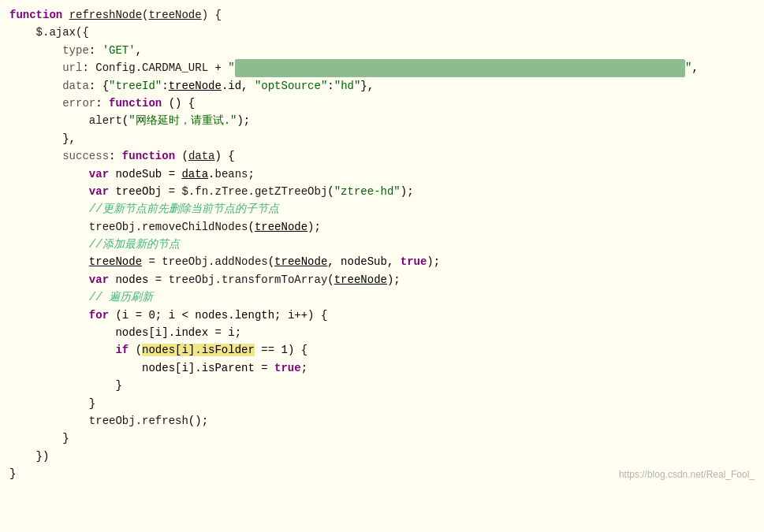  Describe the element at coordinates (382, 315) in the screenshot. I see `line-18: for (i = 0; i < nodes.length; i++) {` at that location.